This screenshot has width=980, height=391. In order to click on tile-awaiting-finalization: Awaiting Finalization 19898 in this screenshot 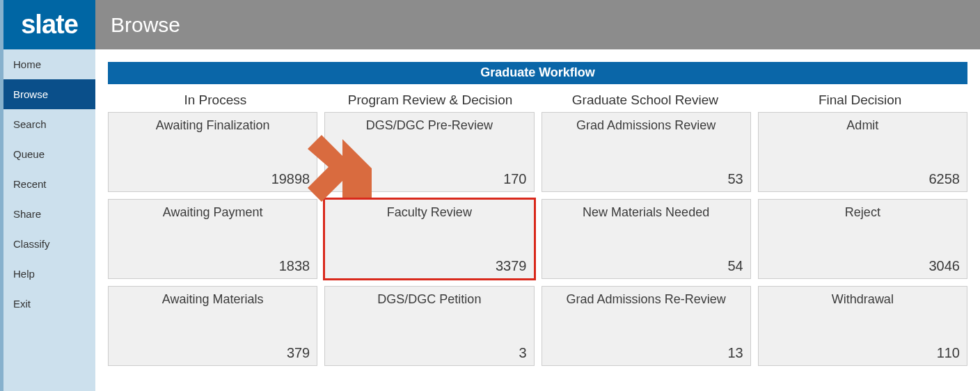, I will do `click(213, 152)`.